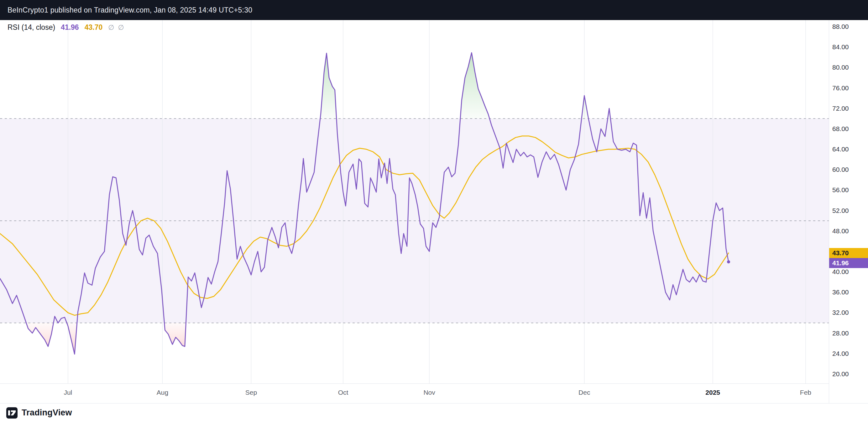 The height and width of the screenshot is (422, 868). What do you see at coordinates (848, 212) in the screenshot?
I see `price-axis: 88.0084.0080.0076.0072.0068.0064.0060.00…` at bounding box center [848, 212].